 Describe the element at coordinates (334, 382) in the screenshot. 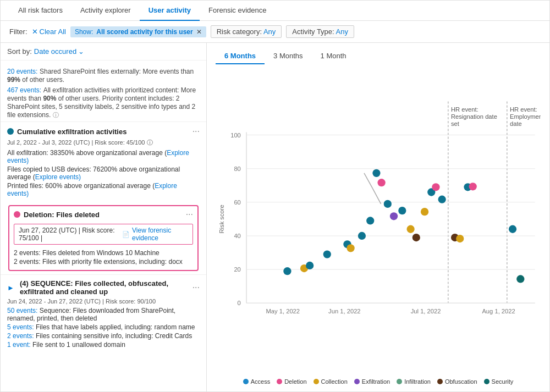

I see `legend-collection-label: Collection` at that location.